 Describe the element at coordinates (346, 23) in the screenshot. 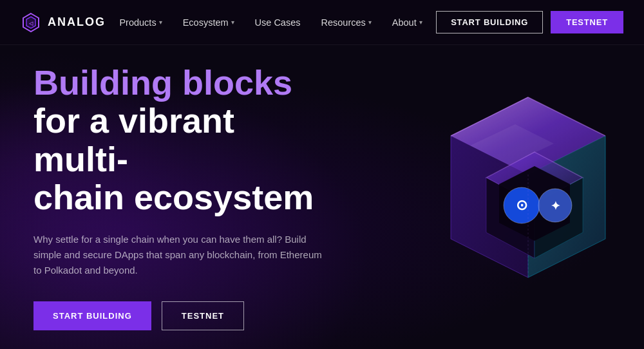

I see `nav-item-resources: Resources ▾` at that location.